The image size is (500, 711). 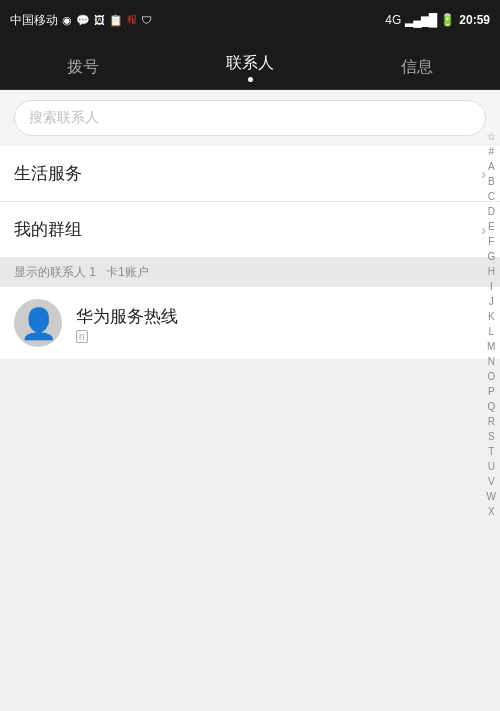 What do you see at coordinates (250, 118) in the screenshot?
I see `search-input: 搜索联系人` at bounding box center [250, 118].